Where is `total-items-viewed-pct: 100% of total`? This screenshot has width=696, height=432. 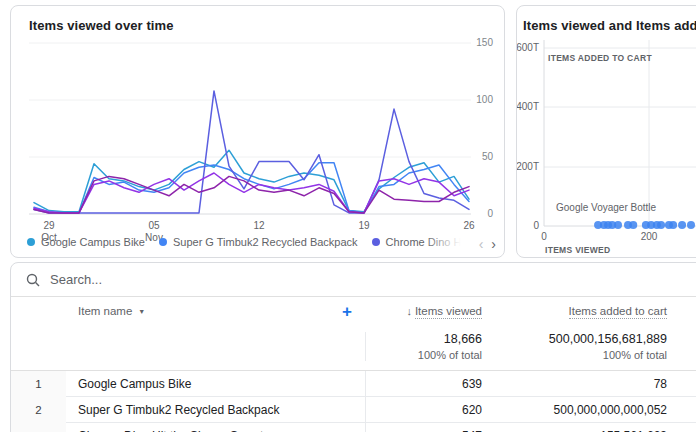
total-items-viewed-pct: 100% of total is located at coordinates (424, 355).